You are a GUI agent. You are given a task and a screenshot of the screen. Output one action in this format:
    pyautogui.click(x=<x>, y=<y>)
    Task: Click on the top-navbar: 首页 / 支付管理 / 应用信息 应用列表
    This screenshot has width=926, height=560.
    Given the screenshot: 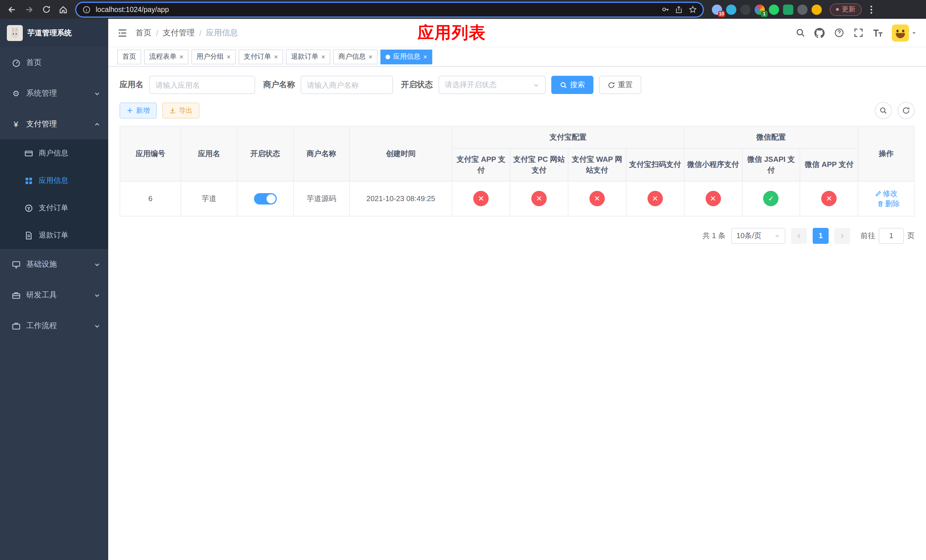 What is the action you would take?
    pyautogui.click(x=517, y=33)
    